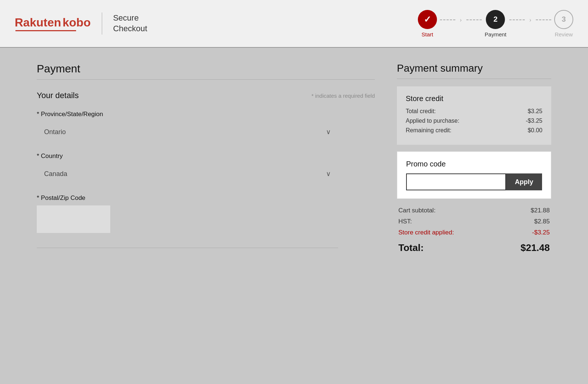 Image resolution: width=588 pixels, height=384 pixels. I want to click on right-panel: Payment summary Store credit Total credi…, so click(474, 158).